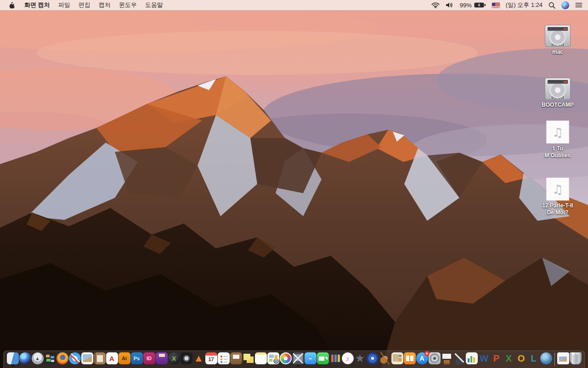  I want to click on stamps-app-icon, so click(397, 358).